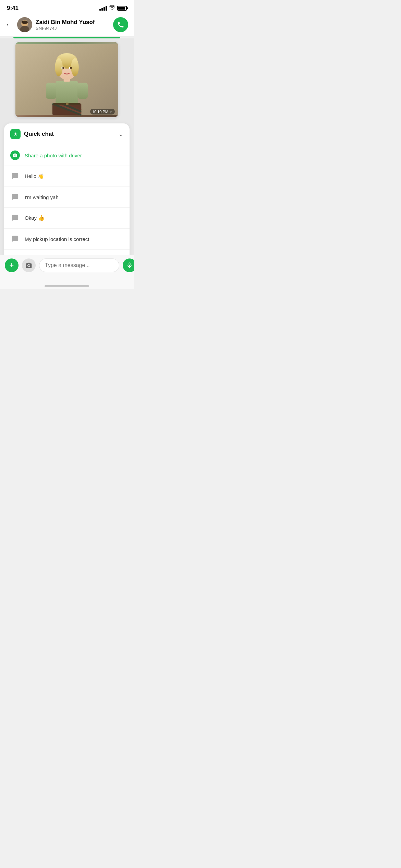 The image size is (401, 868). Describe the element at coordinates (35, 218) in the screenshot. I see `okay-label: Okay 👍` at that location.